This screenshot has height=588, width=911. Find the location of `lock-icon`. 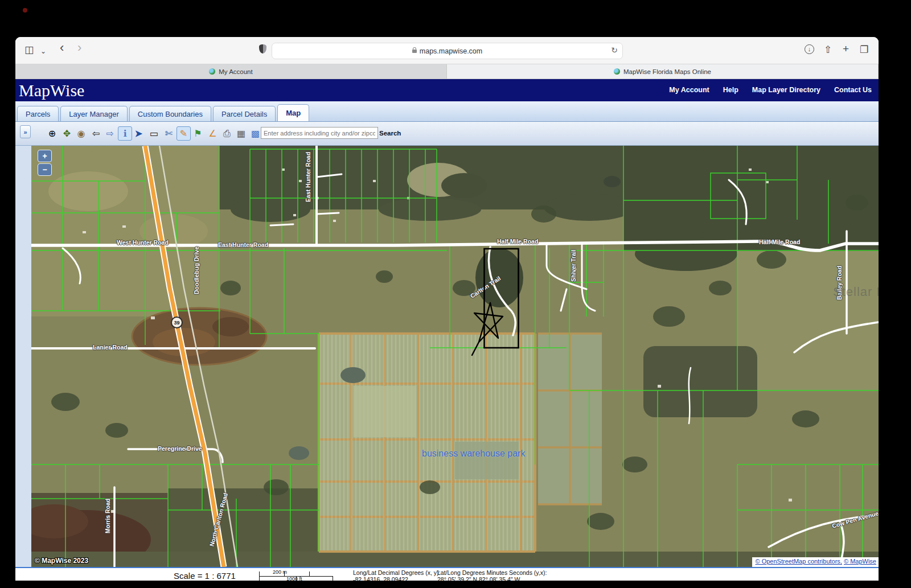

lock-icon is located at coordinates (415, 51).